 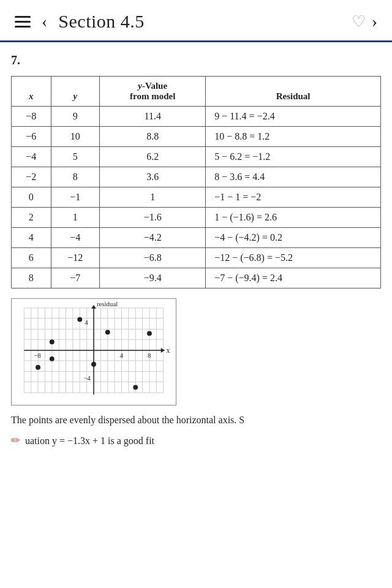 I want to click on cell-x: −2, so click(x=32, y=178).